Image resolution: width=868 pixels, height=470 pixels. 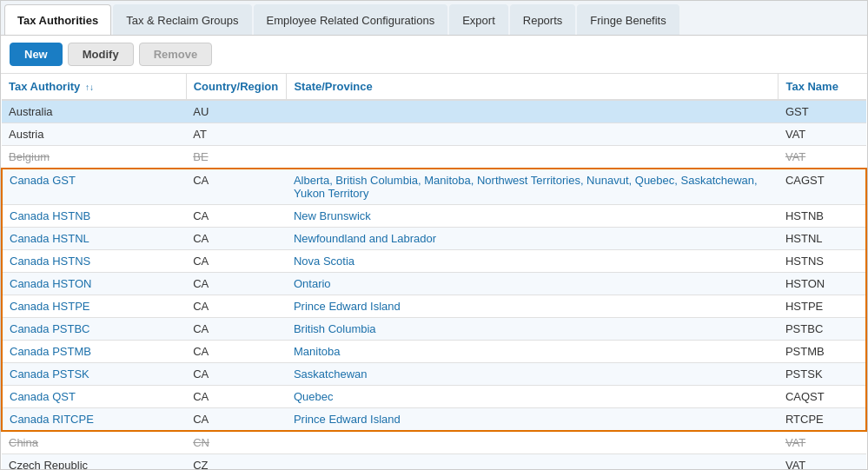 What do you see at coordinates (434, 111) in the screenshot?
I see `table-row: AustraliaAUGST` at bounding box center [434, 111].